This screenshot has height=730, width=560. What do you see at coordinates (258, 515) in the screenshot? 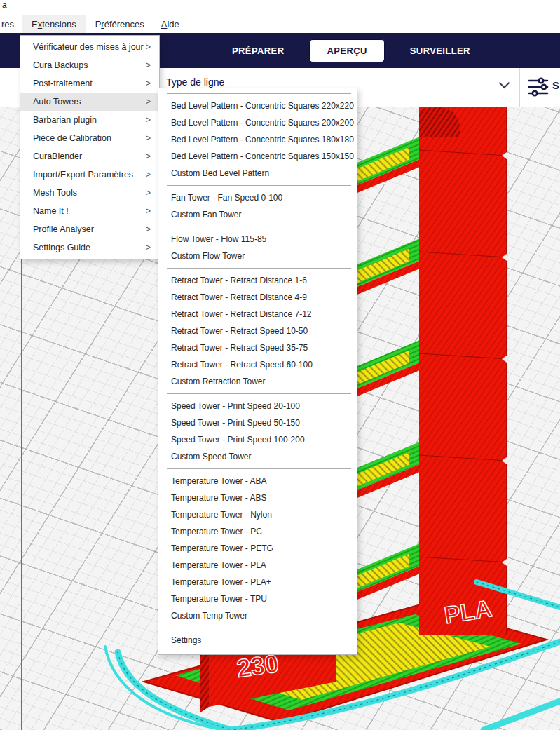
I see `submenu-item-temp-tower-nylon: Temperature Tower - Nylon` at bounding box center [258, 515].